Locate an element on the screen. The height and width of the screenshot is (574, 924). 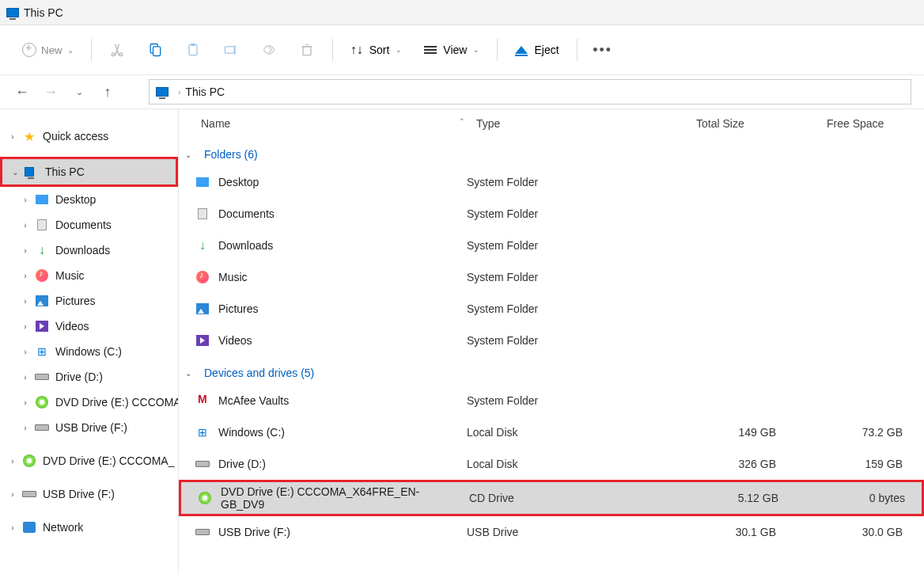
item-icon is located at coordinates (42, 200).